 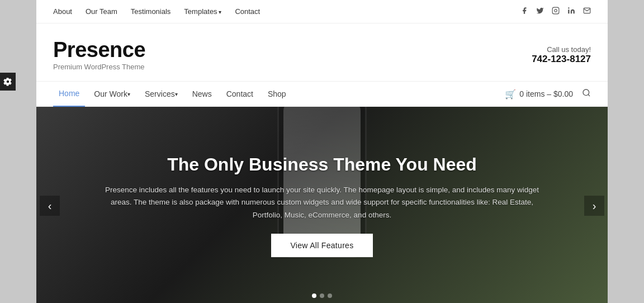 What do you see at coordinates (8, 82) in the screenshot?
I see `gear-icon` at bounding box center [8, 82].